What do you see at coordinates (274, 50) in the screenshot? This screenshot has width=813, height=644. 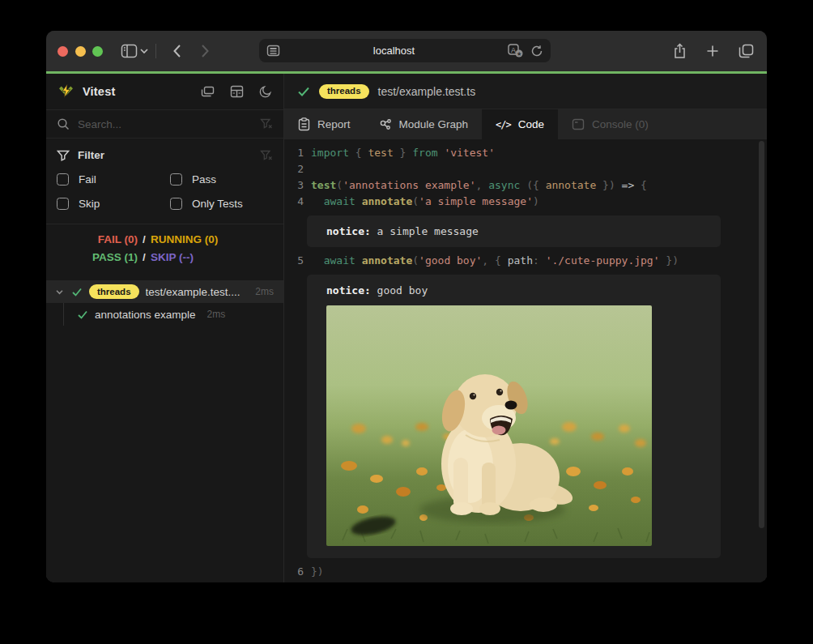 I see `page-settings-icon` at bounding box center [274, 50].